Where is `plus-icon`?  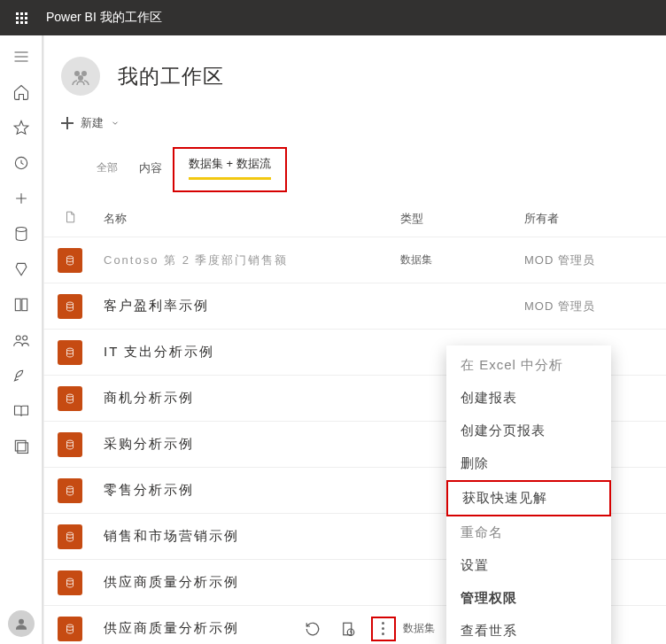
plus-icon is located at coordinates (67, 123).